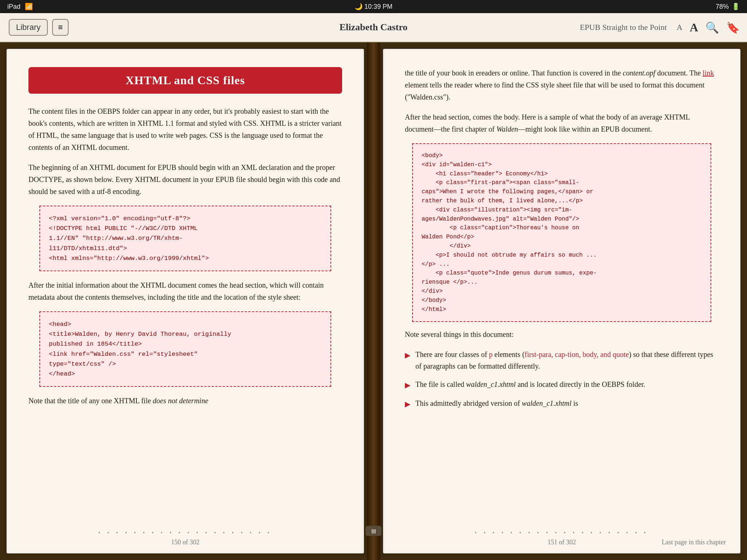 Image resolution: width=747 pixels, height=560 pixels. I want to click on chapter-note: Last page in this chapter, so click(694, 542).